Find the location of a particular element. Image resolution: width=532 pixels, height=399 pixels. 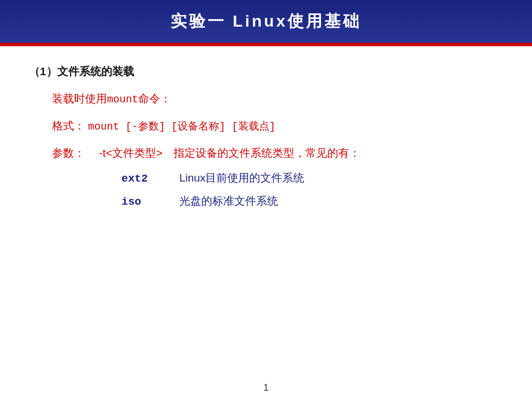

items-list: ext2 Linux目前使用的文件系统 iso 光盘的标准文件系统 is located at coordinates (312, 190).